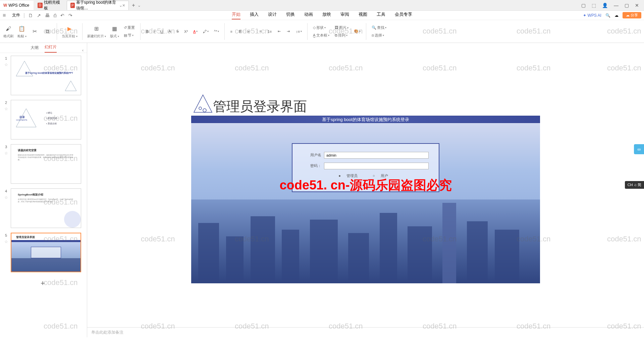 The image size is (644, 344). Describe the element at coordinates (605, 5) in the screenshot. I see `user-icon: 👤` at that location.